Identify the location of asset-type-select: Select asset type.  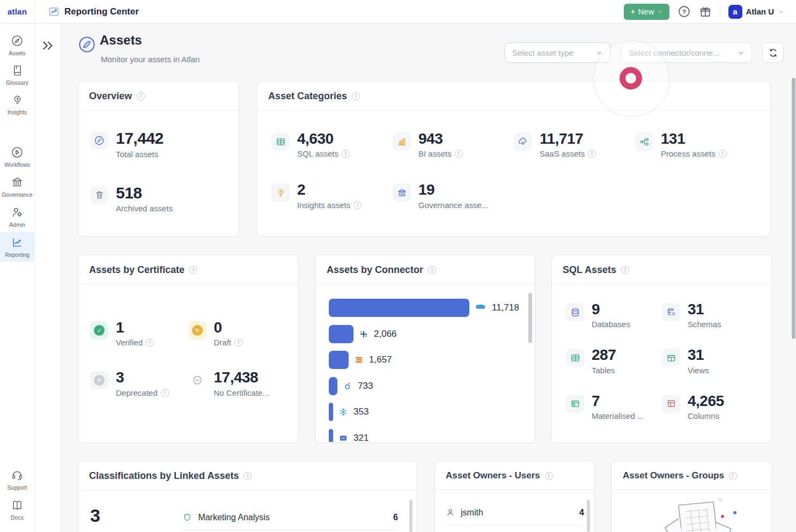
(558, 53).